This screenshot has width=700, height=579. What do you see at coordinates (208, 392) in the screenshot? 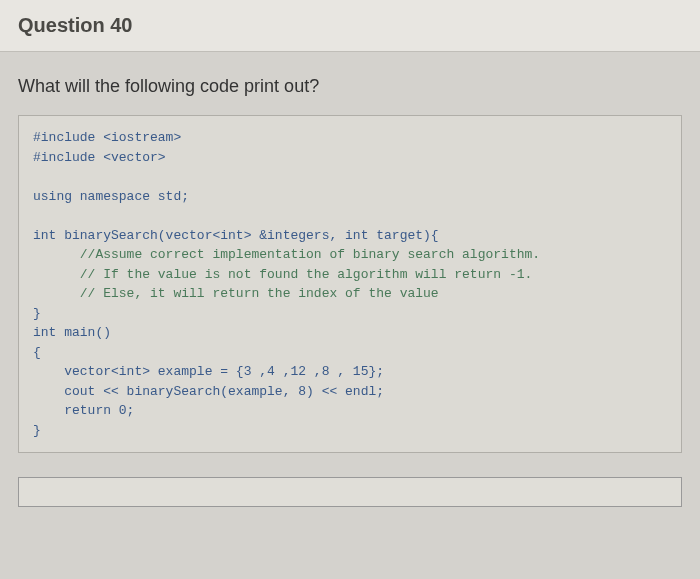
I see `code-line: cout << binarySearch(example, 8) << endl…` at bounding box center [208, 392].